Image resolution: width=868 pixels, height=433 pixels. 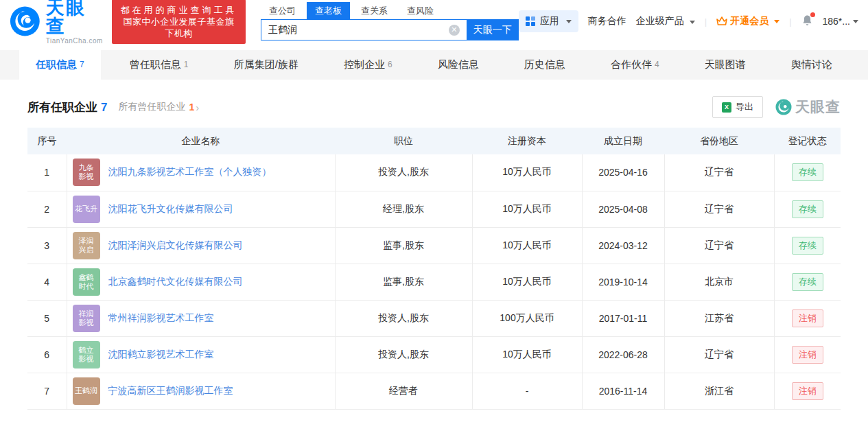 I want to click on watermark-text: 天眼查, so click(x=818, y=107).